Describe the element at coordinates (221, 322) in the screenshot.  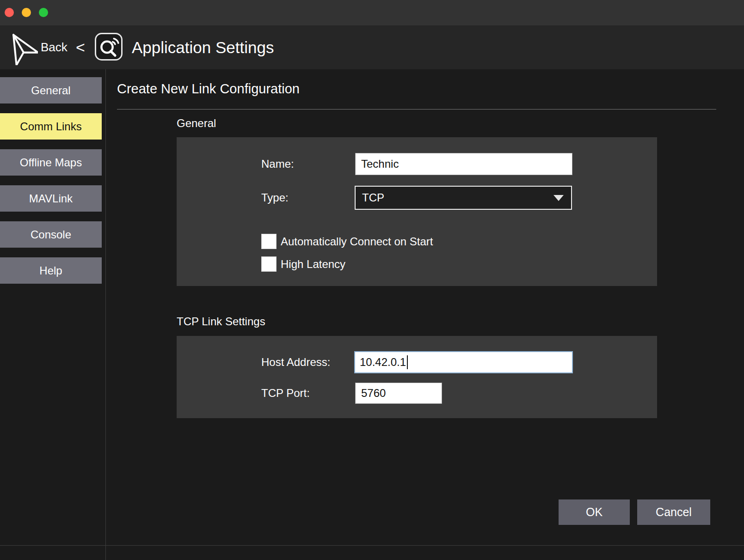
I see `tcp-section-heading: TCP Link Settings` at that location.